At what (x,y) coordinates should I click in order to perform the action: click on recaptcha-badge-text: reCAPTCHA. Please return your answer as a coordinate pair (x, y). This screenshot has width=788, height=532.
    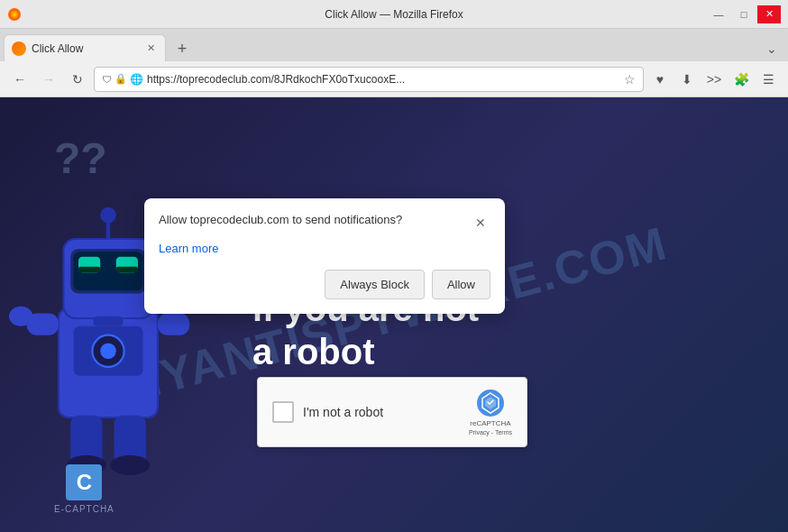
    Looking at the image, I should click on (490, 424).